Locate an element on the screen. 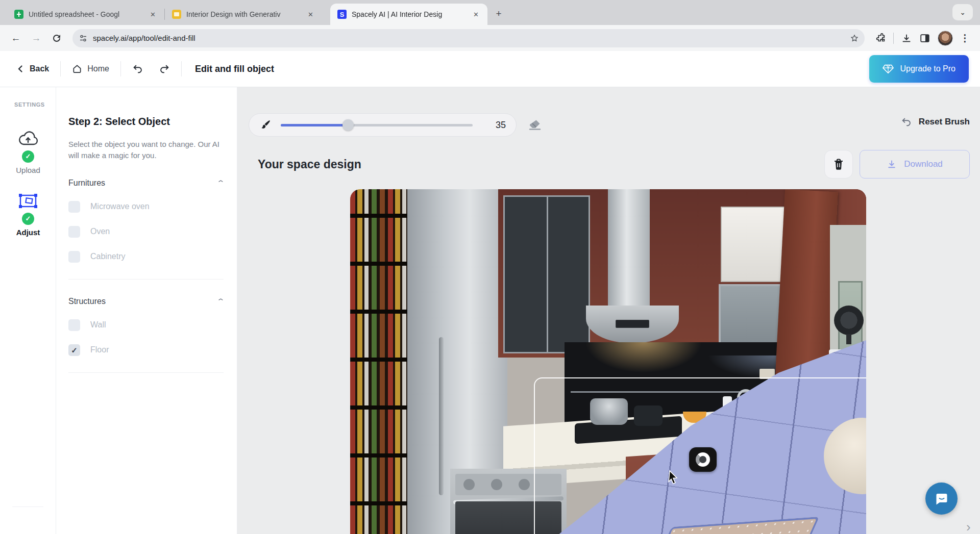 The width and height of the screenshot is (980, 534). slider-thumb is located at coordinates (348, 125).